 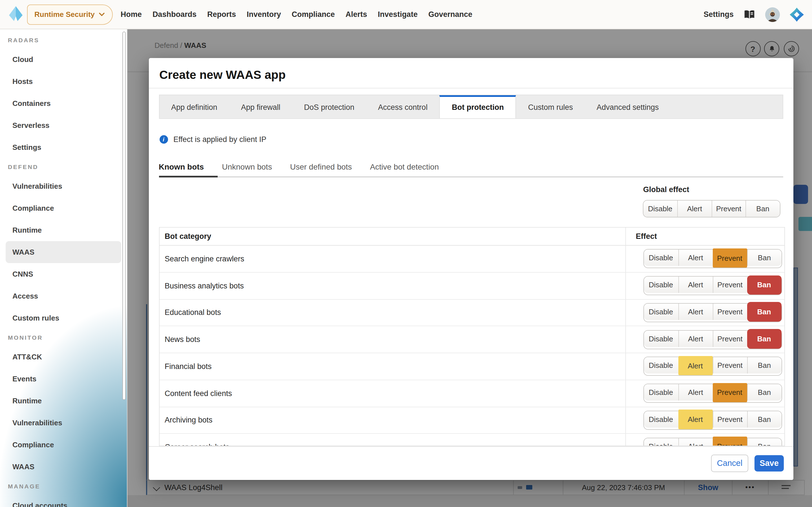 I want to click on runtime-security-logo-icon, so click(x=16, y=14).